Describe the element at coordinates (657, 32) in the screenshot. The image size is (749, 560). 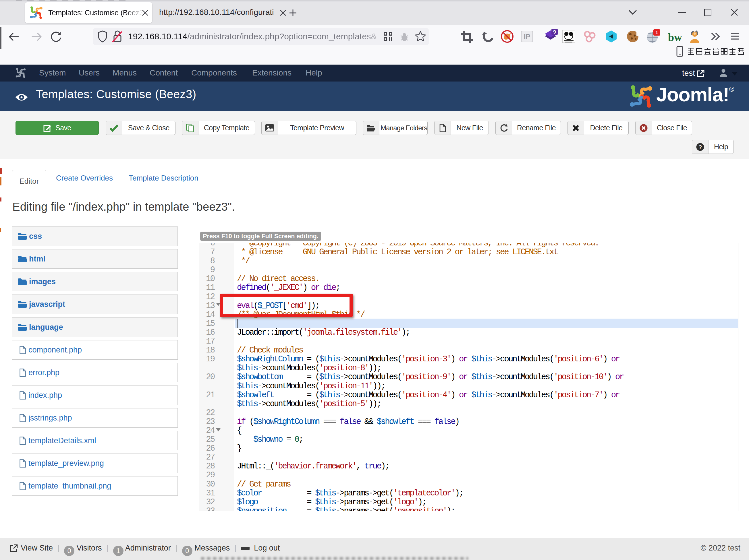
I see `svg-text: 1` at that location.